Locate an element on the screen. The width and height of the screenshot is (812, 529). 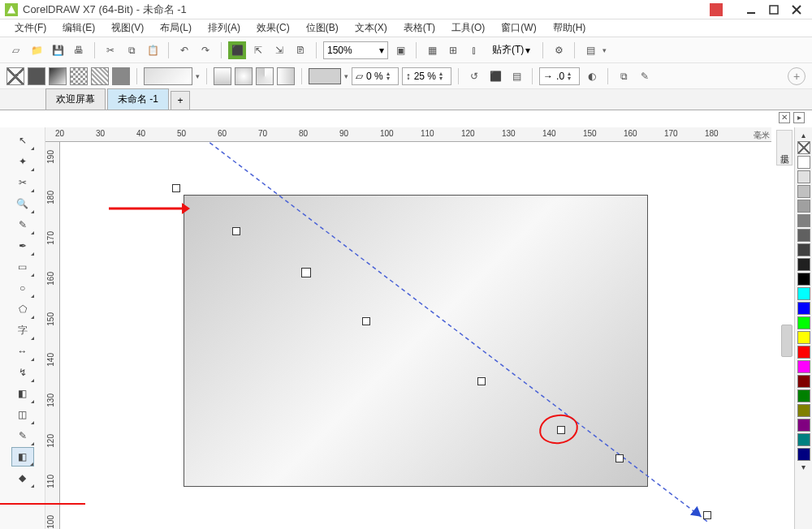
palette-none-swatch is located at coordinates (804, 148).